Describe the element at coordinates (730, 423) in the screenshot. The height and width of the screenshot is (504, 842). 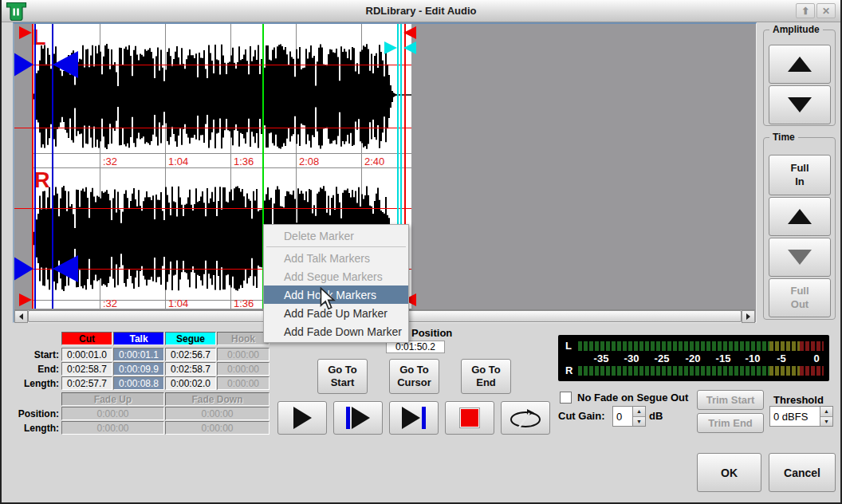
I see `trim-end-button: Trim End` at that location.